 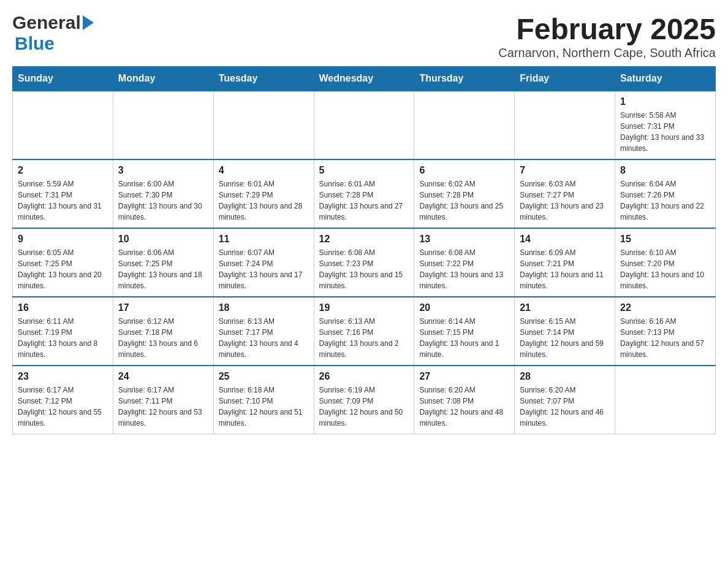 I want to click on table-row: 9Sunrise: 6:05 AM Sunset: 7:25 PM Daylig…, so click(x=63, y=262).